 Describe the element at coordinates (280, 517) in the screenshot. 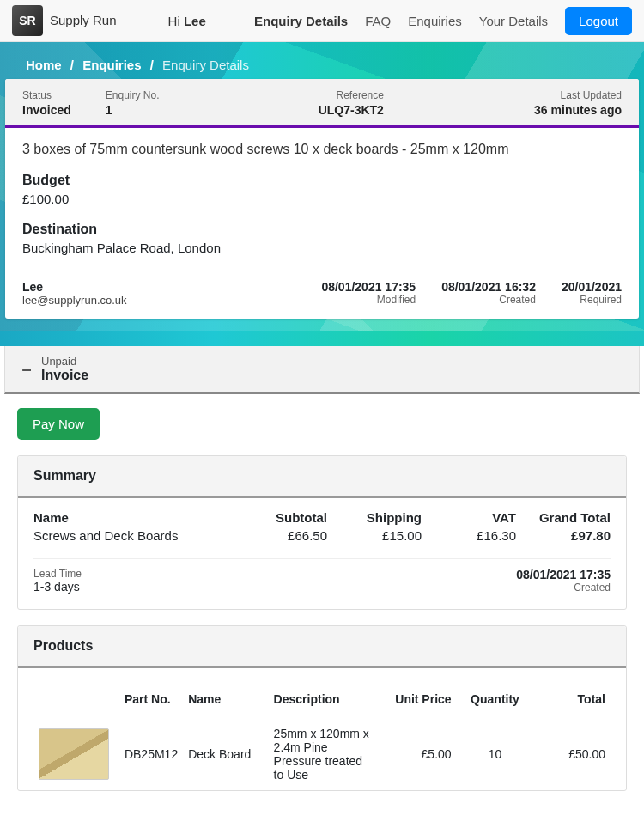

I see `summary-subtotal-label: Subtotal` at that location.